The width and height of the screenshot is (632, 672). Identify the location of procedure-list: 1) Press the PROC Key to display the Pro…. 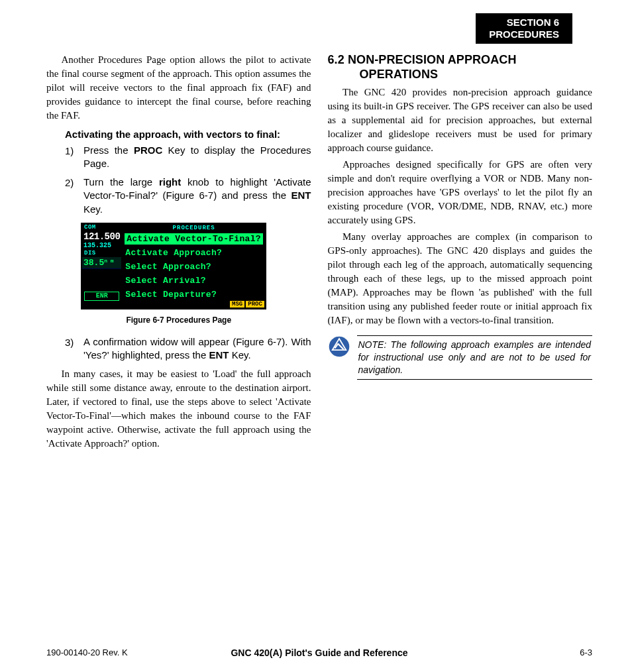
(188, 180).